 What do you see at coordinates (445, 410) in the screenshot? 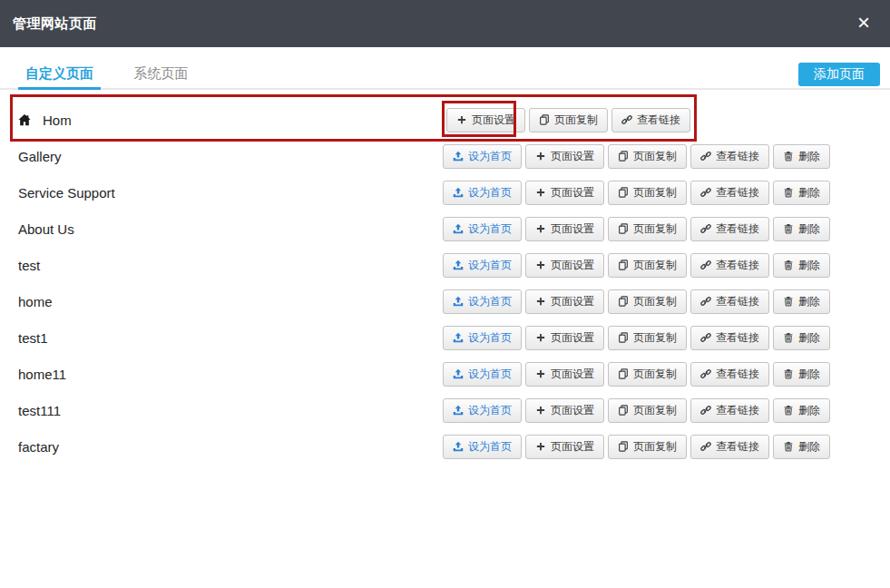
I see `page-row: test111 设为首页页面设置页面复制查看链接删除` at bounding box center [445, 410].